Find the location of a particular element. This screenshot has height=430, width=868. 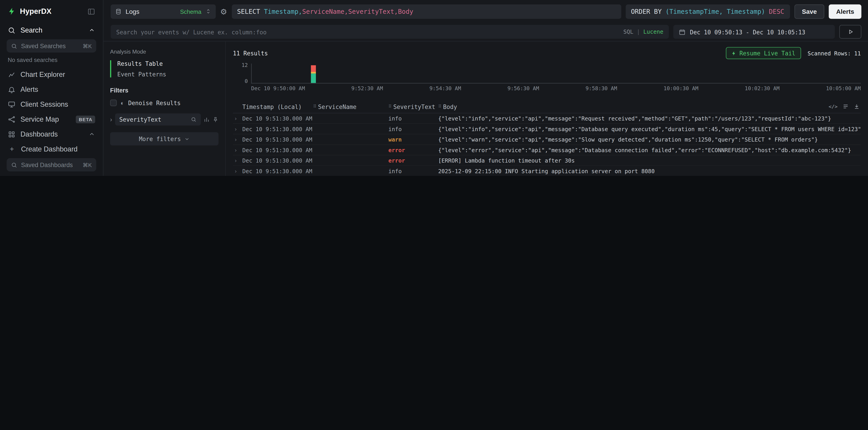

col-header-label: SeverityText is located at coordinates (414, 106).